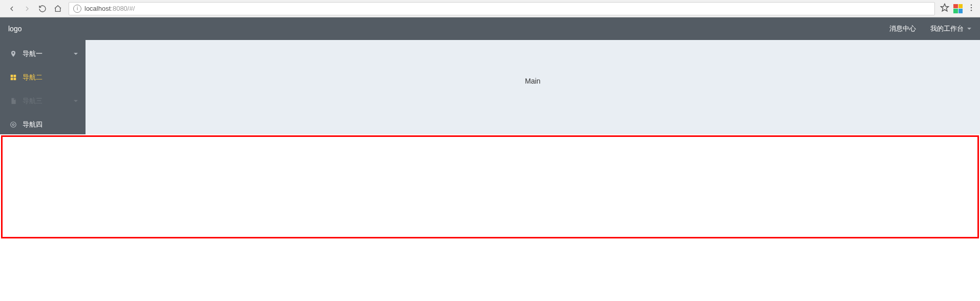  What do you see at coordinates (43, 101) in the screenshot?
I see `sidebar-item-nav3: 导航三` at bounding box center [43, 101].